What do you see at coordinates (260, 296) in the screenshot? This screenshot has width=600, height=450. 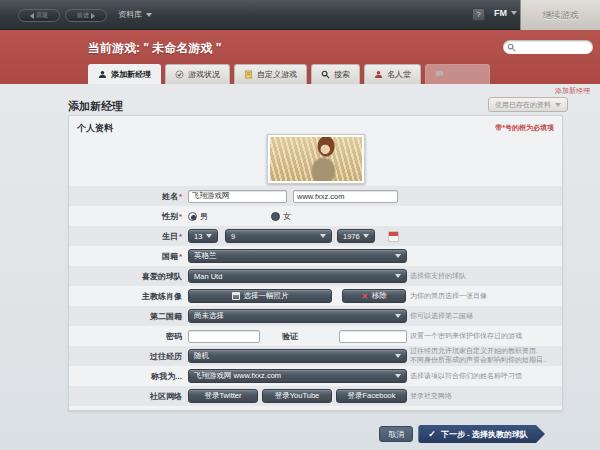 I see `choose-picture-button: 选择一幅照片` at bounding box center [260, 296].